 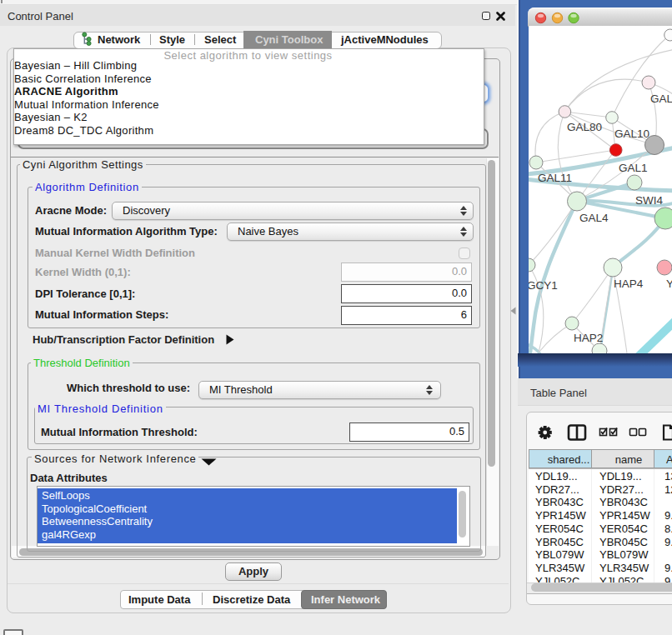 I want to click on svg-text: GAL80, so click(x=584, y=127).